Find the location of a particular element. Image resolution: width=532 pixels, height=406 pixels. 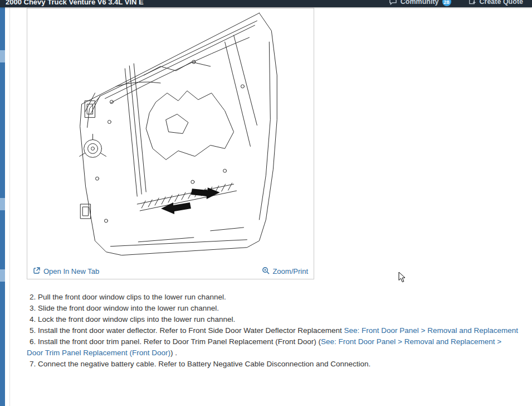

create-quote-button: Create Quote is located at coordinates (496, 3).